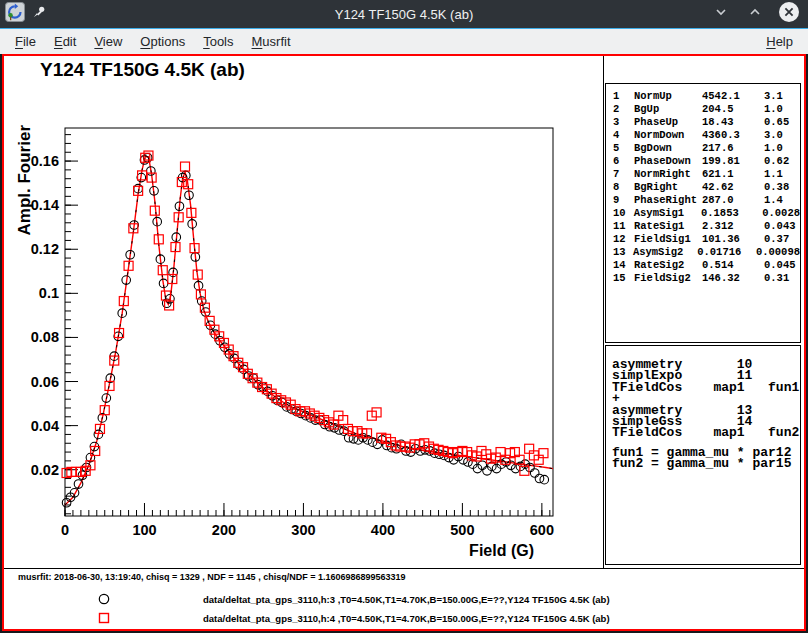  Describe the element at coordinates (732, 214) in the screenshot. I see `param-val: 0.1853` at that location.